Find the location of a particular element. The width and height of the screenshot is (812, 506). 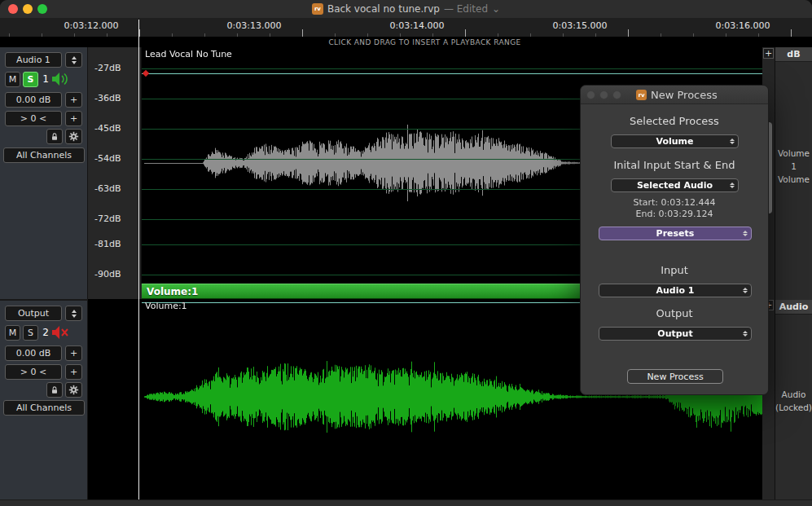

ruler-timestamp: 0:03:14.000 is located at coordinates (417, 26).